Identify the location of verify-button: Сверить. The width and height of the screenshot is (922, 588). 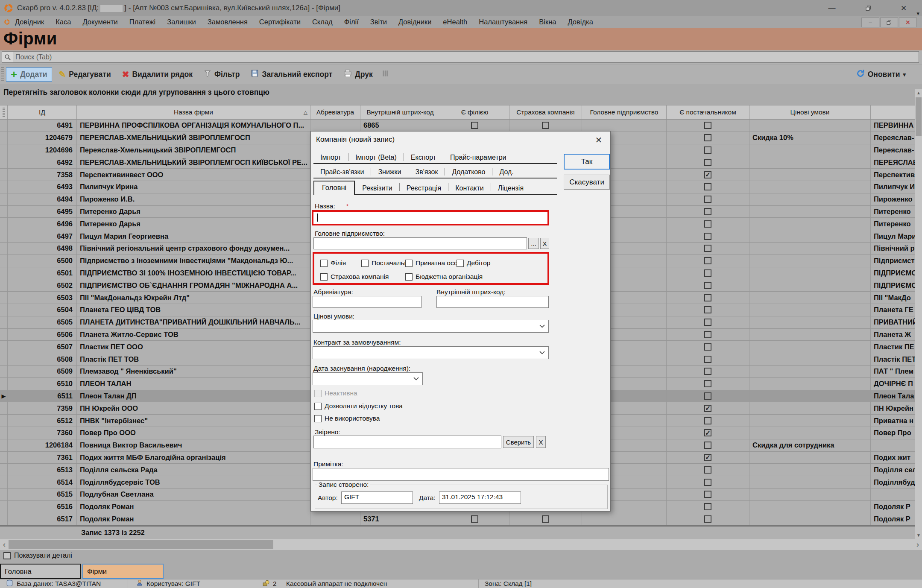
(518, 442).